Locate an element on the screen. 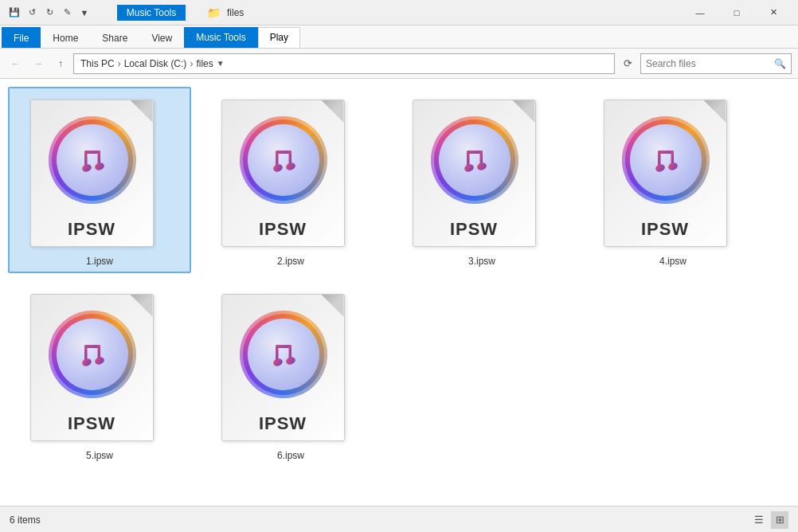 The width and height of the screenshot is (798, 532). save-btn: 💾 is located at coordinates (14, 13).